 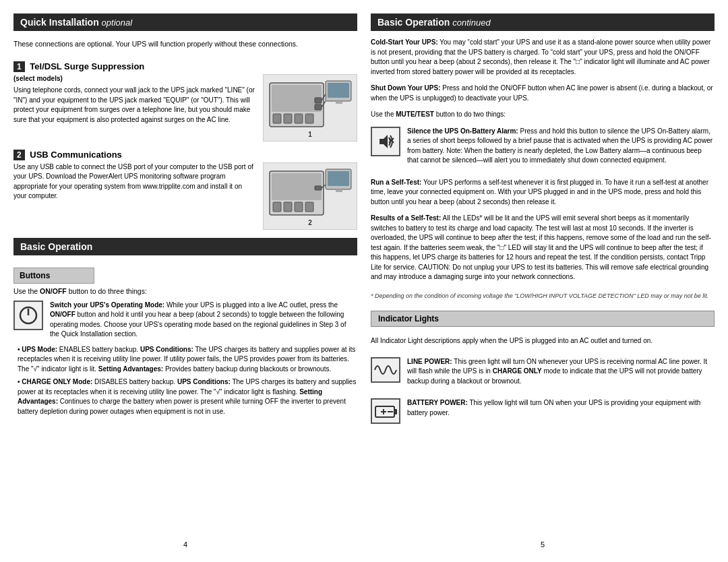 What do you see at coordinates (185, 101) in the screenshot?
I see `tel-dsl-section: 1 Tel/DSL Surge Suppression (select mode…` at bounding box center [185, 101].